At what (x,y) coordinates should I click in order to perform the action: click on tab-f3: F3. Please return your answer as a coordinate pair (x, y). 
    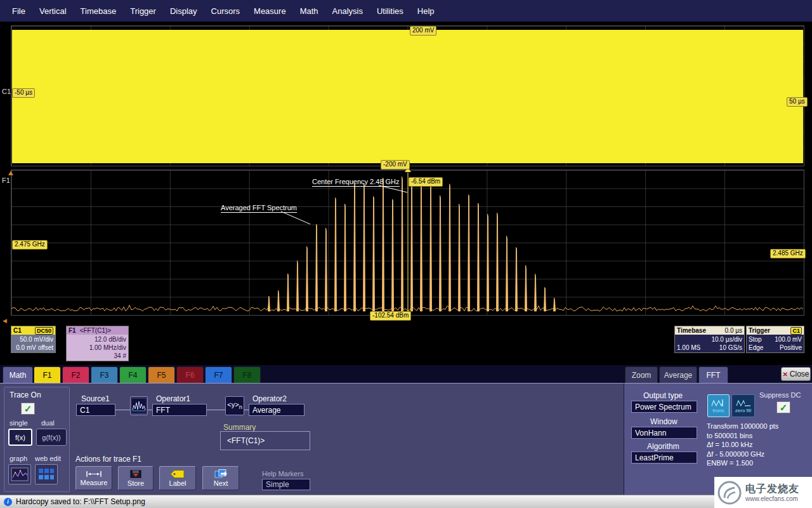
    Looking at the image, I should click on (104, 375).